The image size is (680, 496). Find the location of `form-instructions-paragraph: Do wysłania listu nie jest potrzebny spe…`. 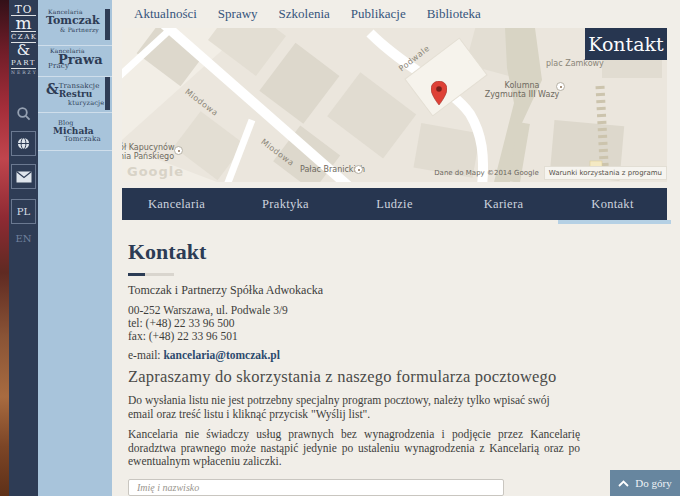

form-instructions-paragraph: Do wysłania listu nie jest potrzebny spe… is located at coordinates (353, 407).